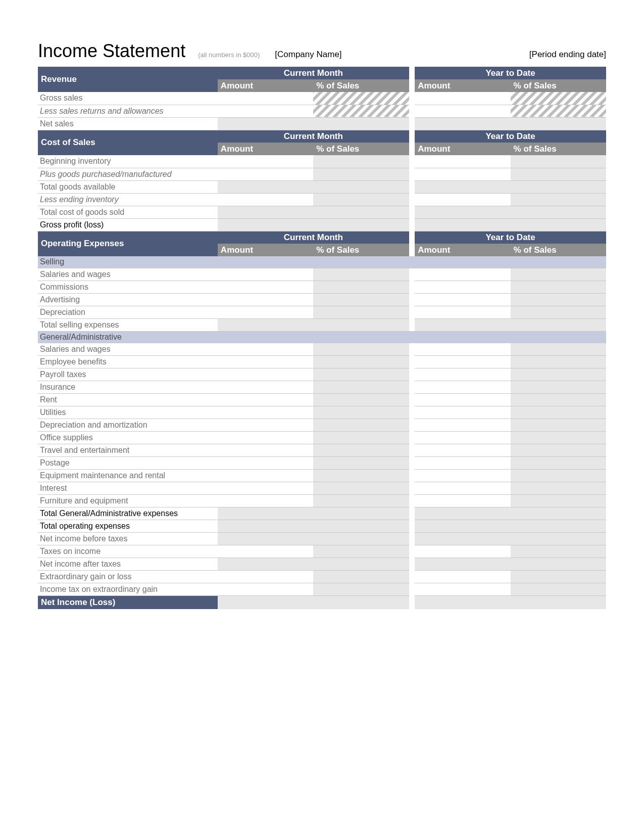 The height and width of the screenshot is (834, 644). What do you see at coordinates (128, 438) in the screenshot?
I see `row-label: Office supplies` at bounding box center [128, 438].